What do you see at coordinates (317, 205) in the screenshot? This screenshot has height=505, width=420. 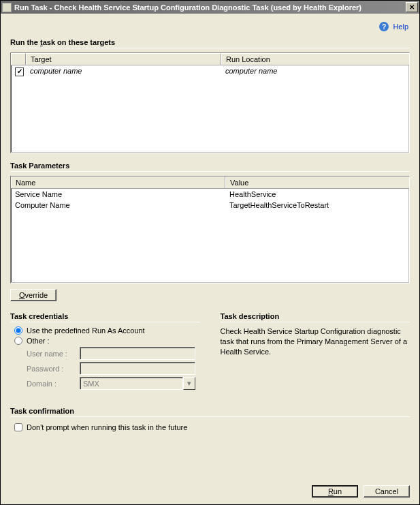 I see `param-value: TargetHealthServiceToRestart` at bounding box center [317, 205].